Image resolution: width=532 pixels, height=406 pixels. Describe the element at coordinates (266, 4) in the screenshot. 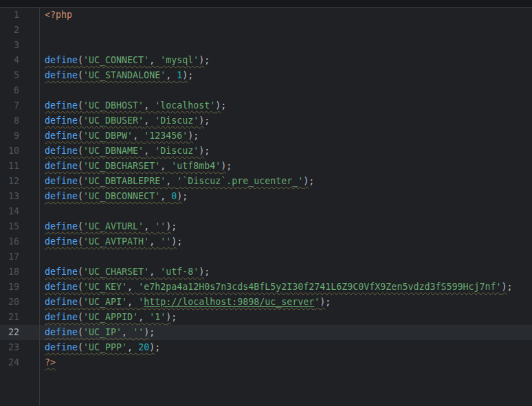

I see `editor-header-strip` at that location.